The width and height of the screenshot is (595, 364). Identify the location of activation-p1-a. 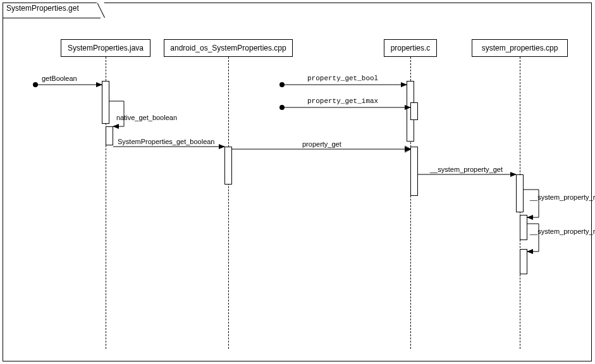
(106, 102).